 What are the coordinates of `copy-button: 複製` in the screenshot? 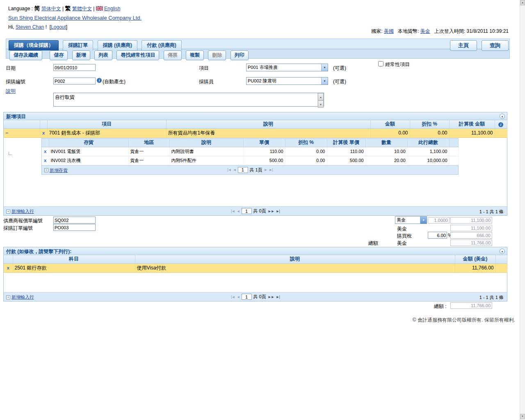 It's located at (195, 55).